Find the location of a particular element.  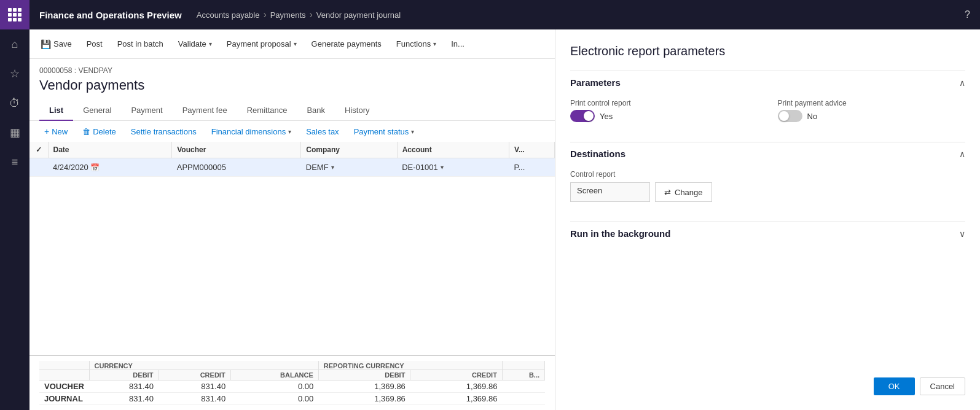

destinations-section: Destinations ∧ Control report Screen ⇄ C… is located at coordinates (768, 177).